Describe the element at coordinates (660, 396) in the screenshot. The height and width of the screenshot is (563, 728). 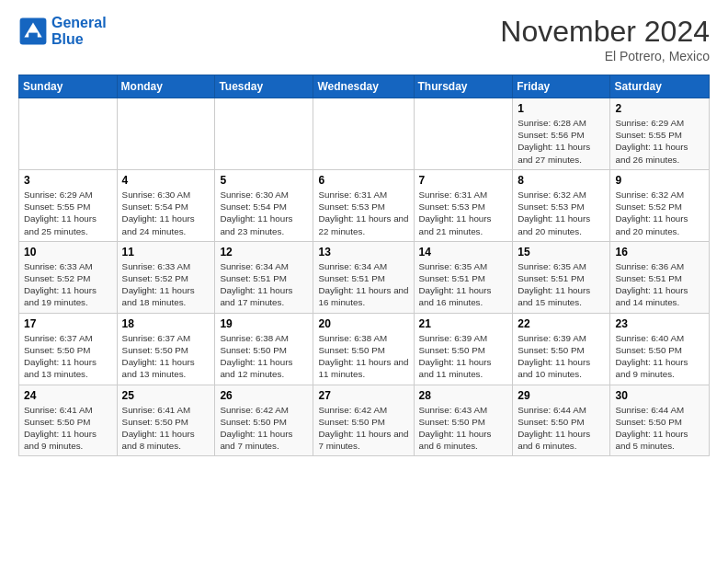
I see `day-number: 30` at that location.